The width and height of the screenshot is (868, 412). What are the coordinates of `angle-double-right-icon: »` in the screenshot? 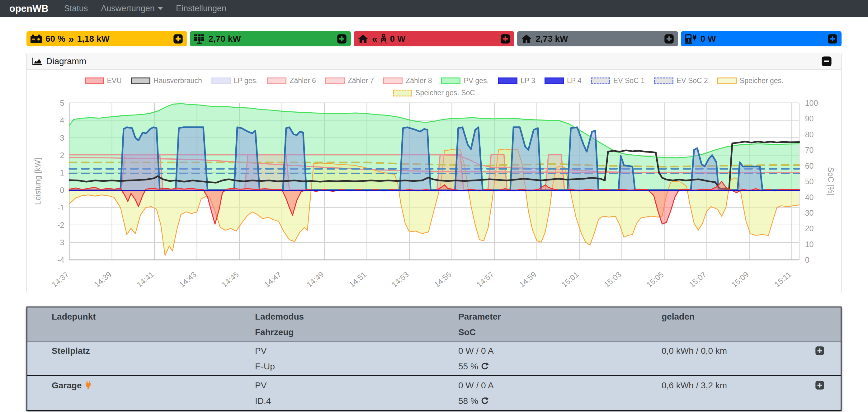 It's located at (71, 39).